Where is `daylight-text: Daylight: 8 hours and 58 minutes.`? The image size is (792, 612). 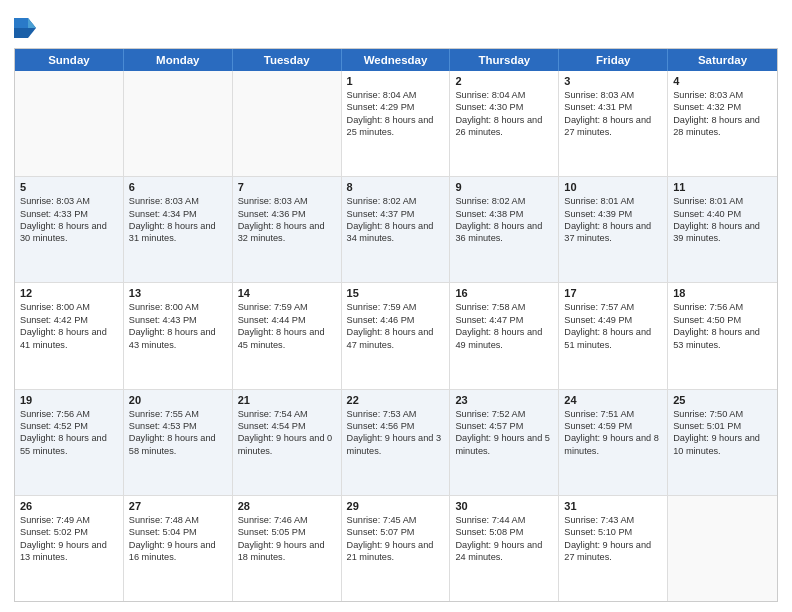 daylight-text: Daylight: 8 hours and 58 minutes. is located at coordinates (178, 444).